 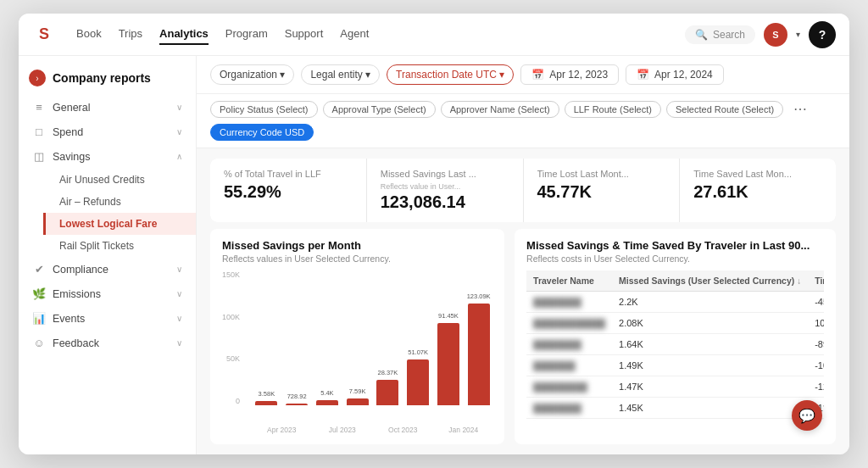 What do you see at coordinates (327, 403) in the screenshot?
I see `bar-2: 5.4K` at bounding box center [327, 403].